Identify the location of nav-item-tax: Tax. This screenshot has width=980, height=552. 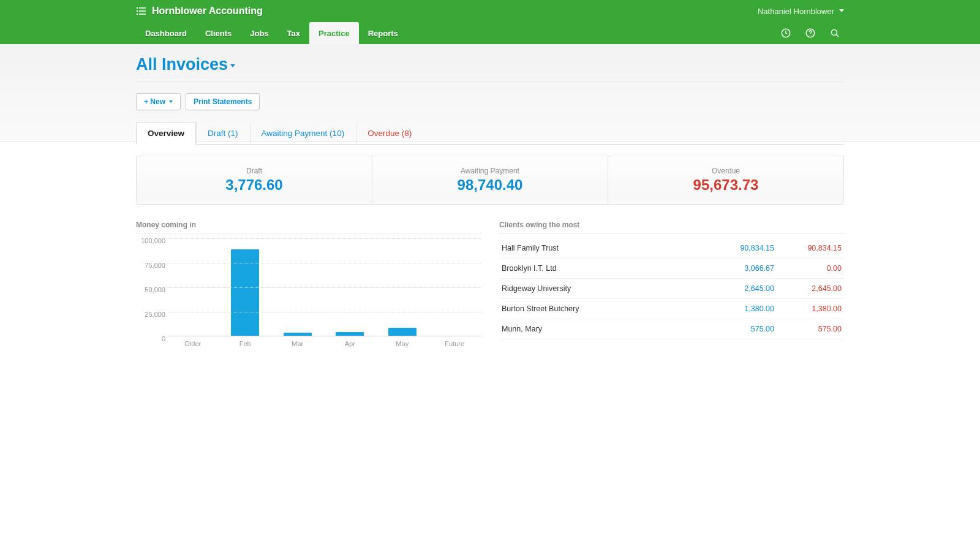
(294, 33).